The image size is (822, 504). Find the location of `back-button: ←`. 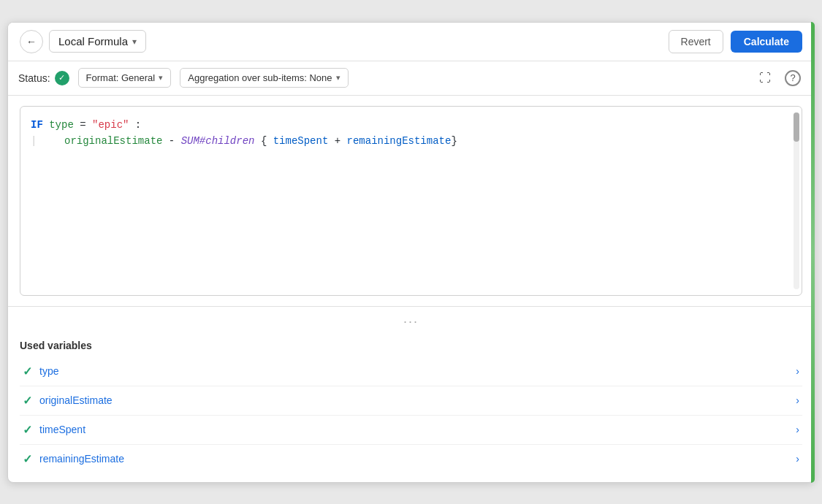

back-button: ← is located at coordinates (31, 42).